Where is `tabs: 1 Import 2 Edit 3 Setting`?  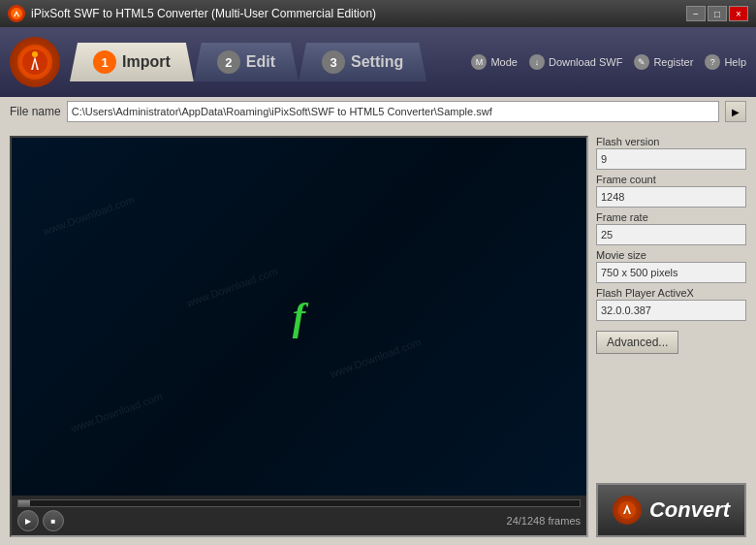
tabs: 1 Import 2 Edit 3 Setting is located at coordinates (266, 62).